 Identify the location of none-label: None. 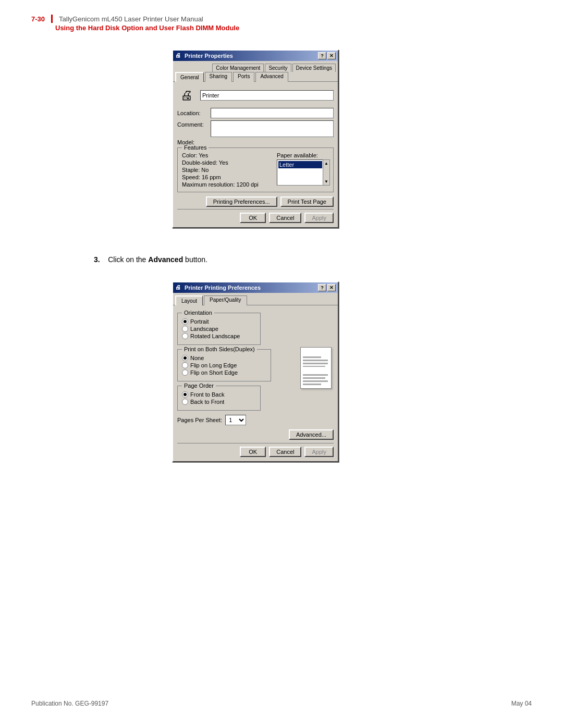
(197, 358).